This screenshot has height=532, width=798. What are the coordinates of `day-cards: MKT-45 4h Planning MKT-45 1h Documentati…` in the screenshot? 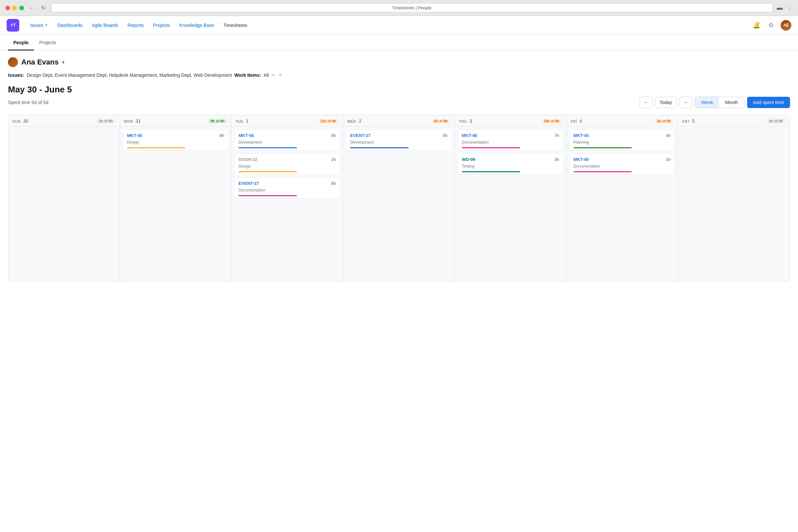 It's located at (622, 152).